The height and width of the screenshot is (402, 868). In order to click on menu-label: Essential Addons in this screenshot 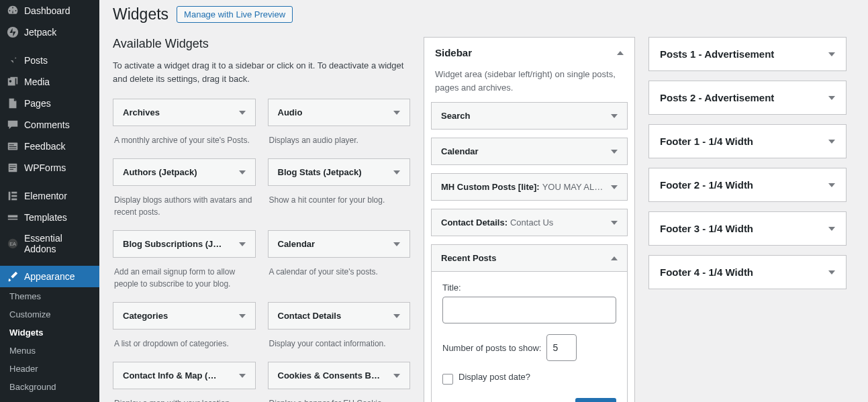, I will do `click(58, 244)`.